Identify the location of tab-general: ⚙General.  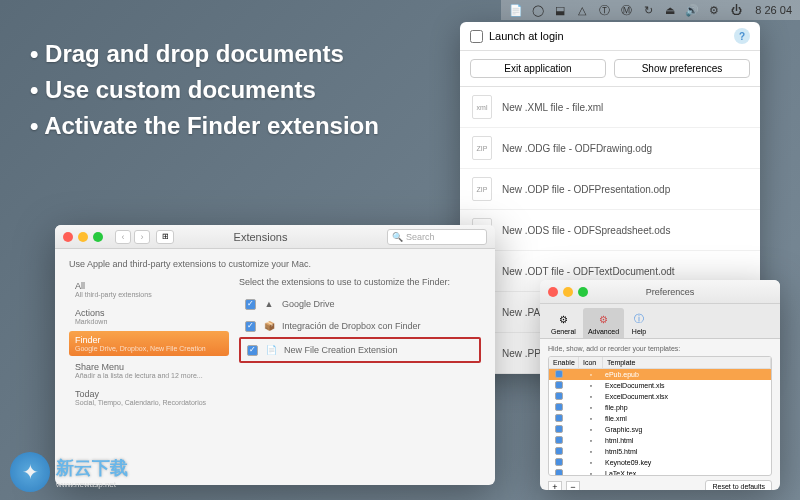
(564, 323).